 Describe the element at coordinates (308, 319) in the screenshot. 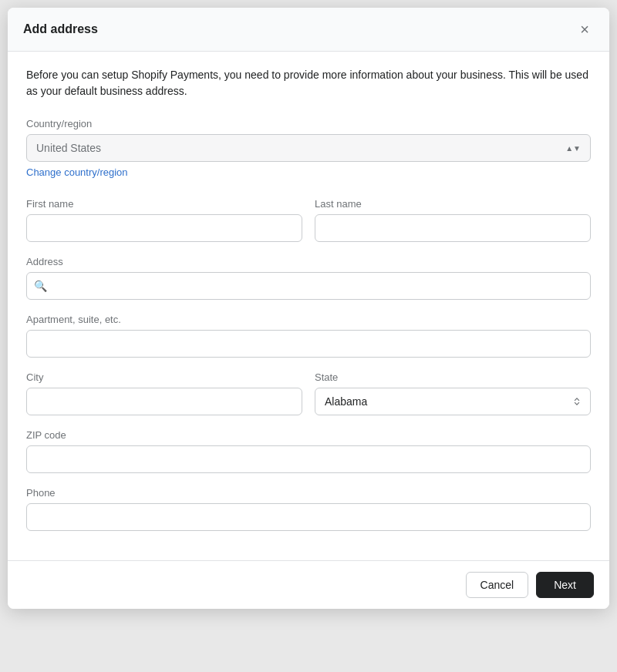

I see `apartment-label: Apartment, suite, etc.` at that location.